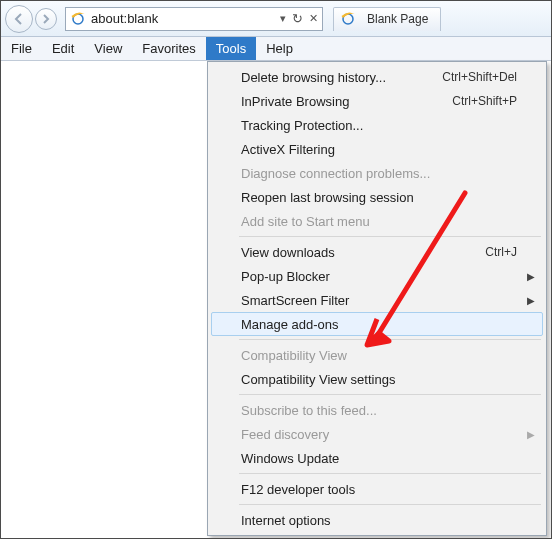  Describe the element at coordinates (377, 276) in the screenshot. I see `menu-item-pop-up-blocker: Pop-up Blocker▶` at that location.